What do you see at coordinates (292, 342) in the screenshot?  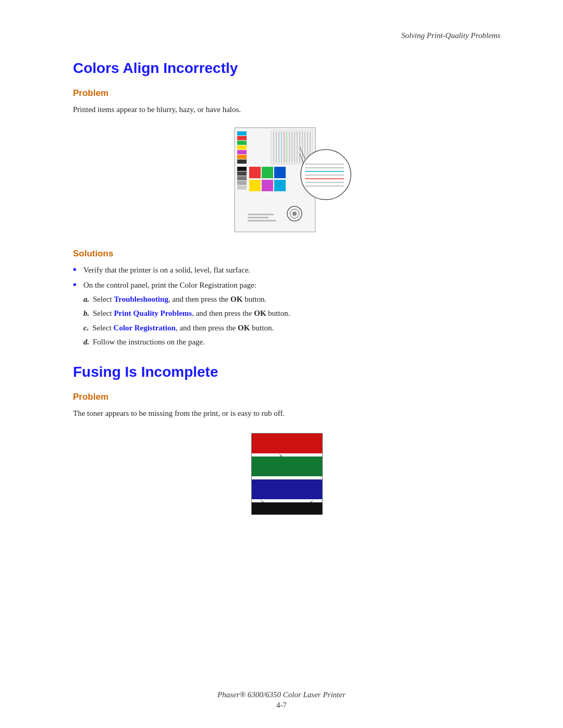 I see `sub-solution-d: d. Follow the instructions on the page.` at bounding box center [292, 342].